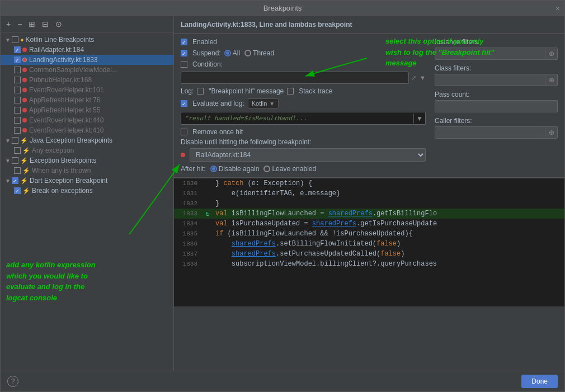 The width and height of the screenshot is (565, 392). What do you see at coordinates (17, 60) in the screenshot?
I see `landing-cb` at bounding box center [17, 60].